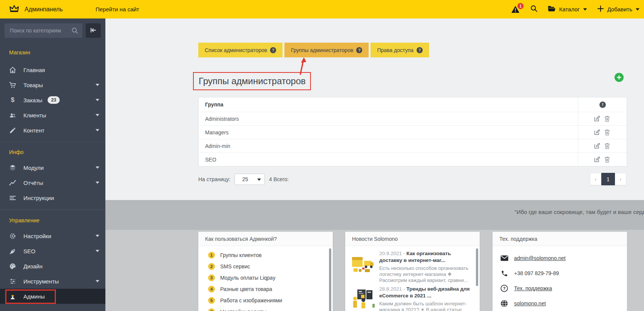  What do you see at coordinates (13, 297) in the screenshot?
I see `admin-crown-icon` at bounding box center [13, 297].